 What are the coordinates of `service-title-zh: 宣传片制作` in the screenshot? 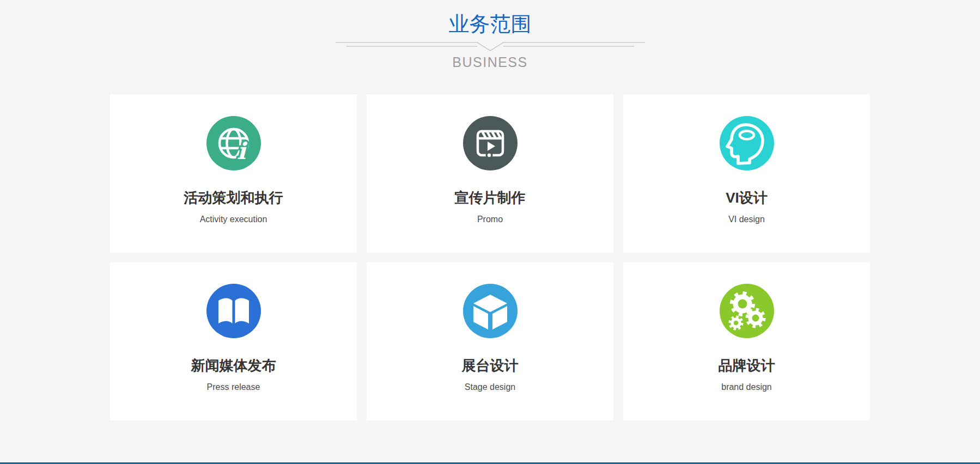 It's located at (490, 198).